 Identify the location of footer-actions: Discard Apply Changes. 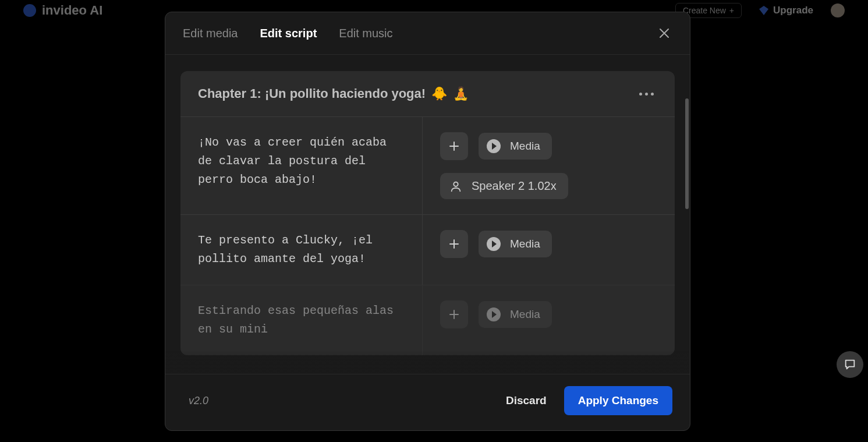
(589, 401).